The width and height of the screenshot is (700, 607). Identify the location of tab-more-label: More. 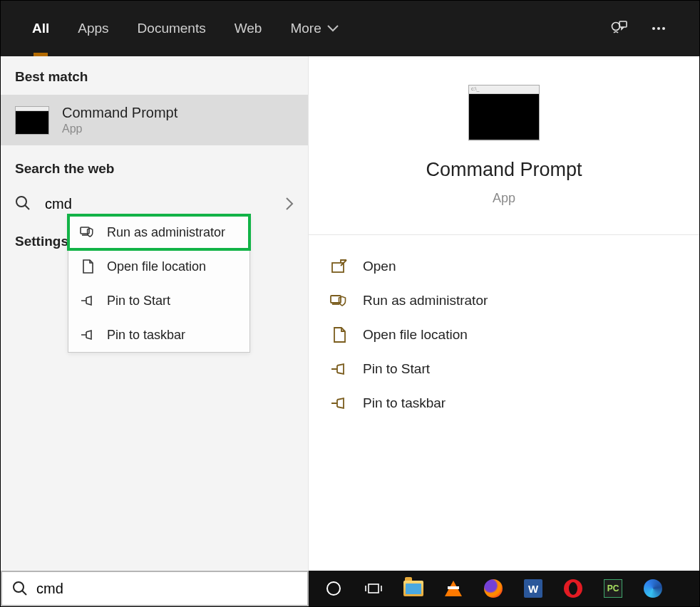
(305, 28).